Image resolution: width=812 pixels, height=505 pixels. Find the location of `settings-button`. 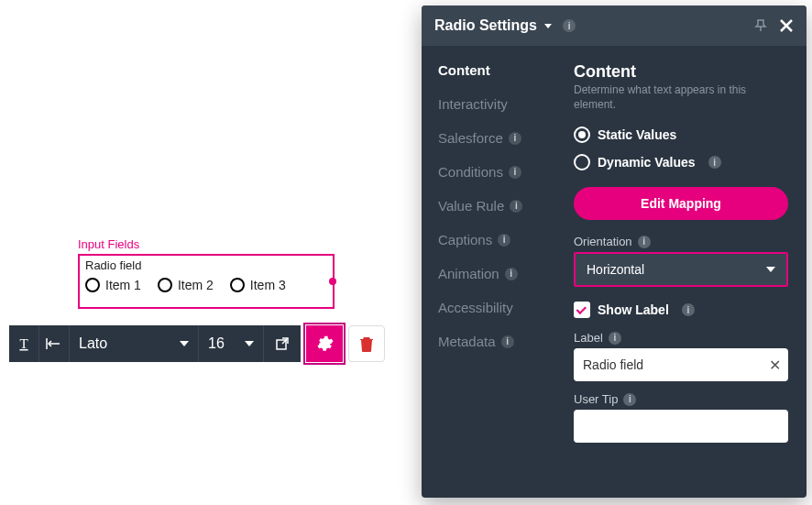

settings-button is located at coordinates (324, 344).